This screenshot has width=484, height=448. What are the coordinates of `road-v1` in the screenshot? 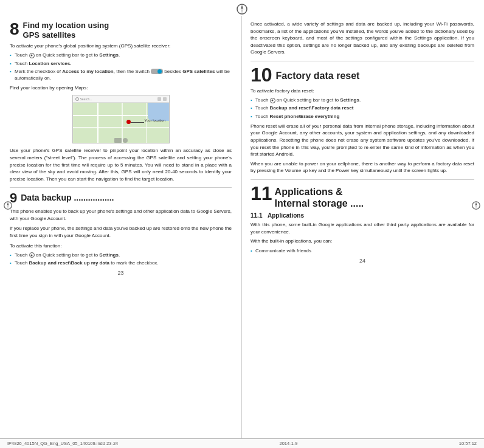 It's located at (98, 123).